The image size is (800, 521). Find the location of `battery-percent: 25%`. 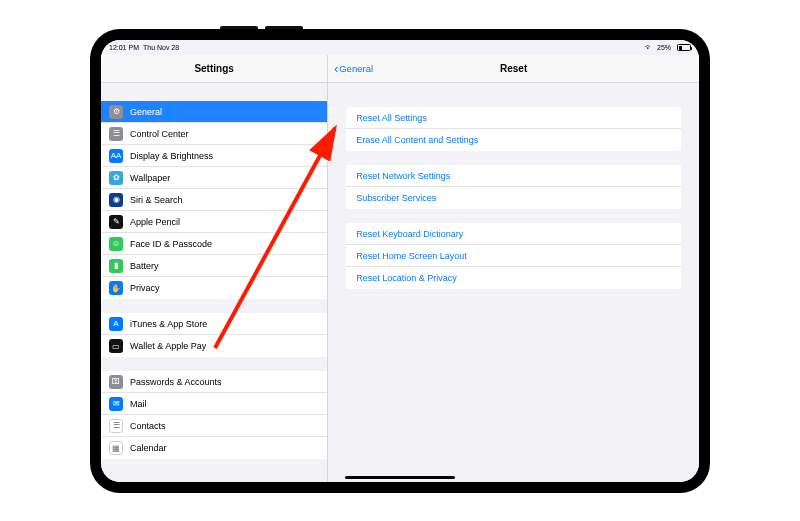

battery-percent: 25% is located at coordinates (664, 48).